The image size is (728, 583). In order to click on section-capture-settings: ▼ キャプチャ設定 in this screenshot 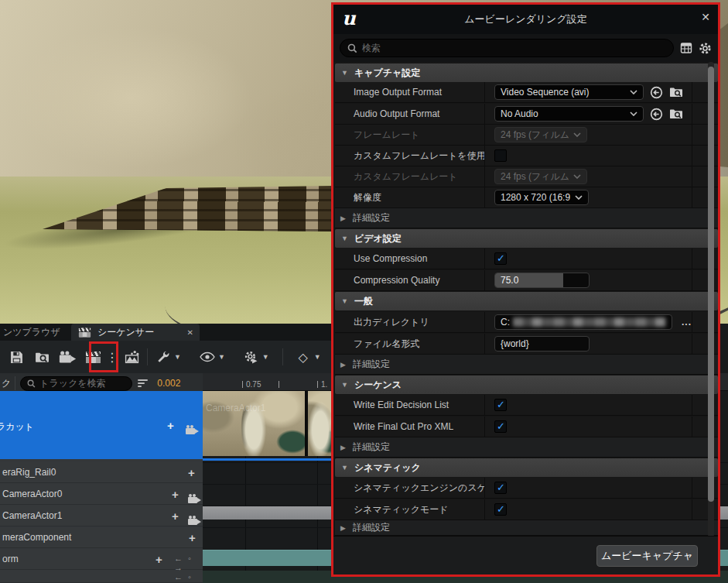, I will do `click(526, 73)`.